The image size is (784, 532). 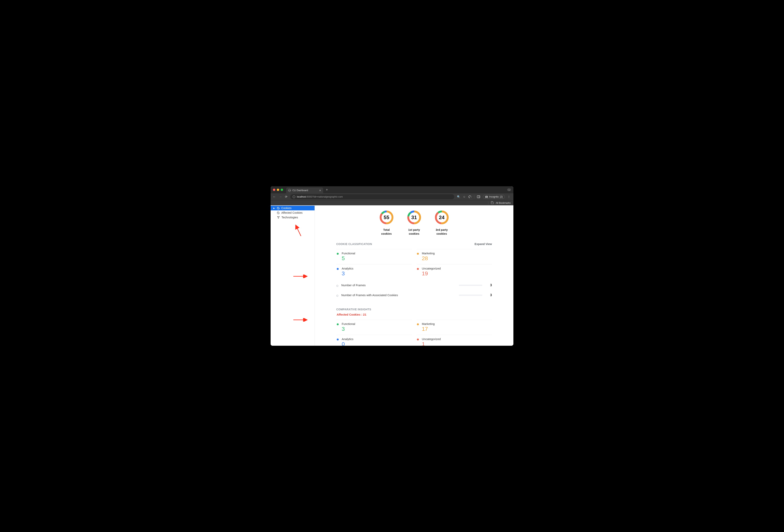 What do you see at coordinates (392, 190) in the screenshot?
I see `titlebar: CLI Dashboard ✕ + ⌄` at bounding box center [392, 190].